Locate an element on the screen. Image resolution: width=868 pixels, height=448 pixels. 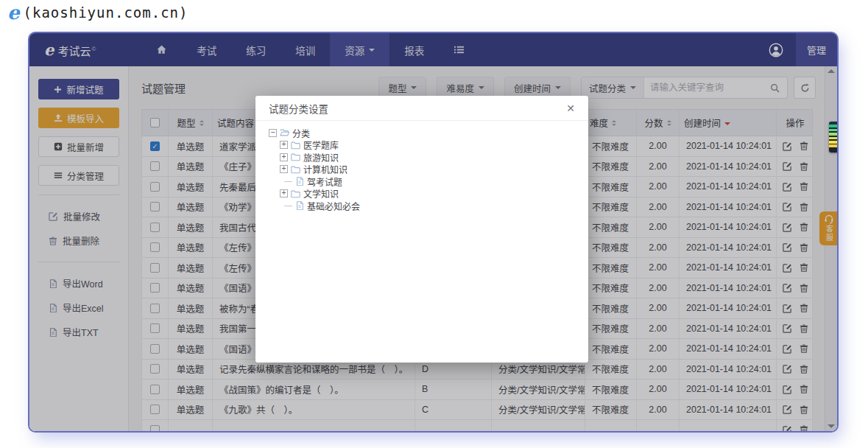
browser-caption: e (kaoshiyun.com.cn) is located at coordinates (97, 13).